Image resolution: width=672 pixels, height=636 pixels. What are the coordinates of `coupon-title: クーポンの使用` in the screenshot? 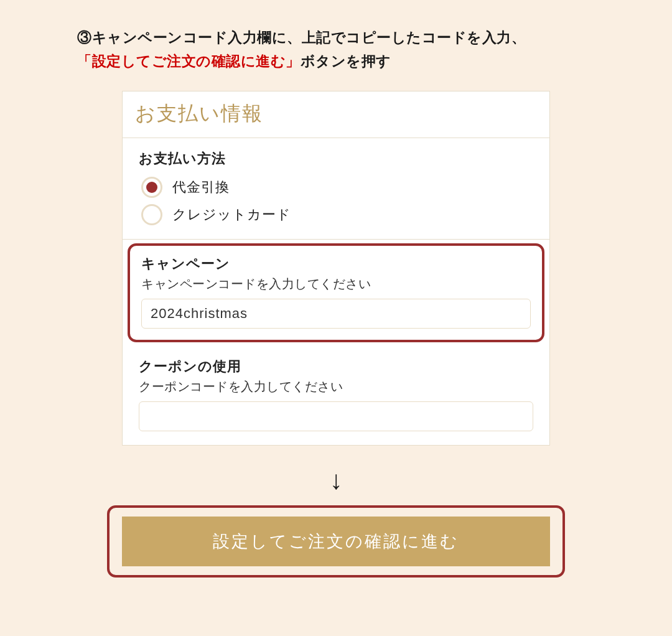 It's located at (336, 367).